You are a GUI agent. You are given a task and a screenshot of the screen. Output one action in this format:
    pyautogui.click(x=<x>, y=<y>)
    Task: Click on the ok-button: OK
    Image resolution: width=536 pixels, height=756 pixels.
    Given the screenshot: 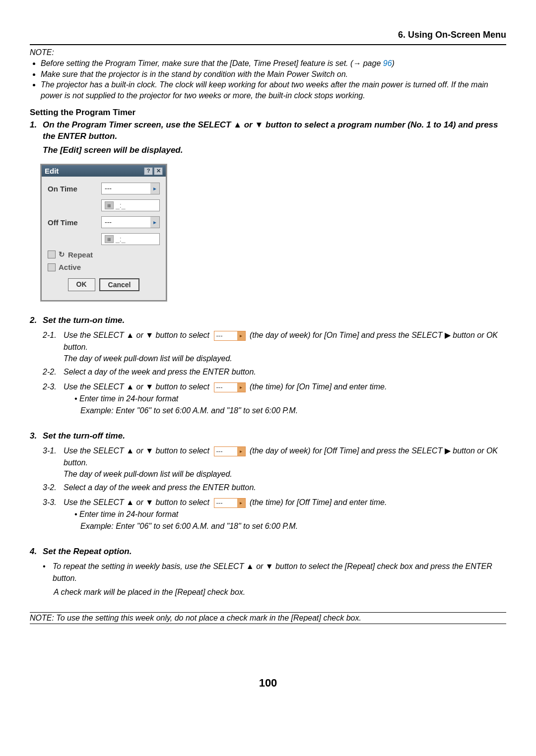 What is the action you would take?
    pyautogui.click(x=81, y=285)
    